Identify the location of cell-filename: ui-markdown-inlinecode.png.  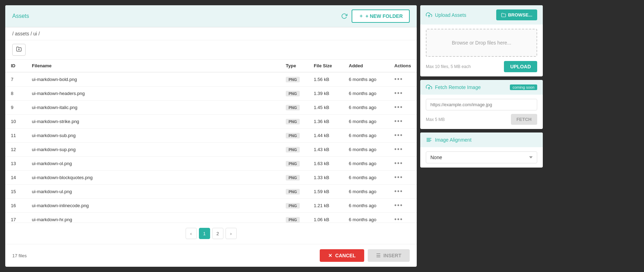
(153, 206).